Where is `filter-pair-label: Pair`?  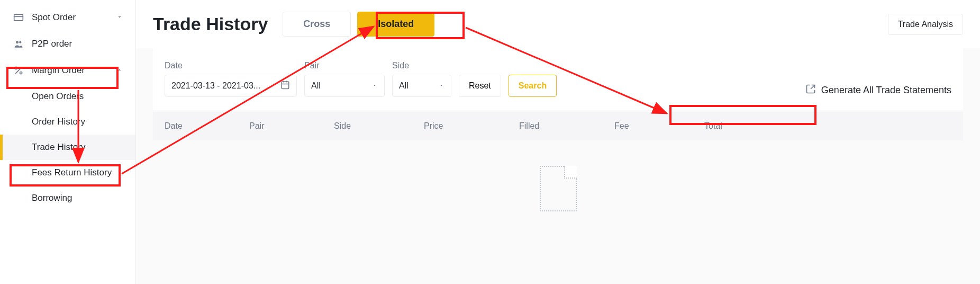 filter-pair-label: Pair is located at coordinates (344, 66).